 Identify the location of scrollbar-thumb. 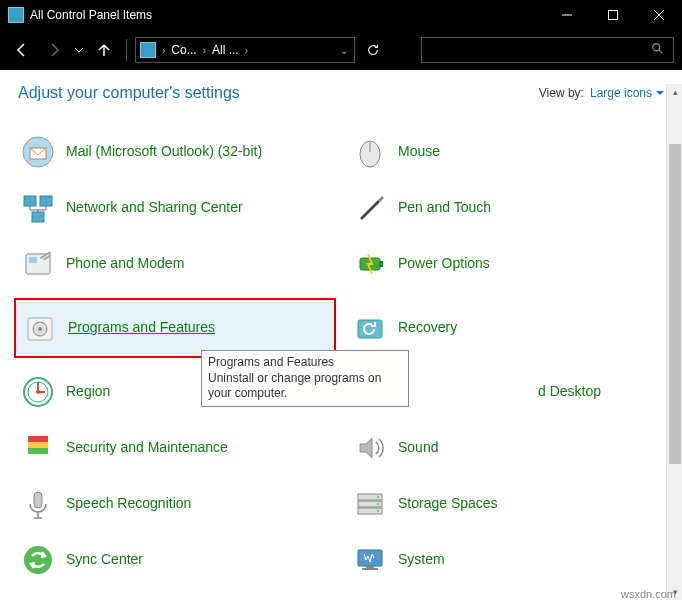
(675, 304).